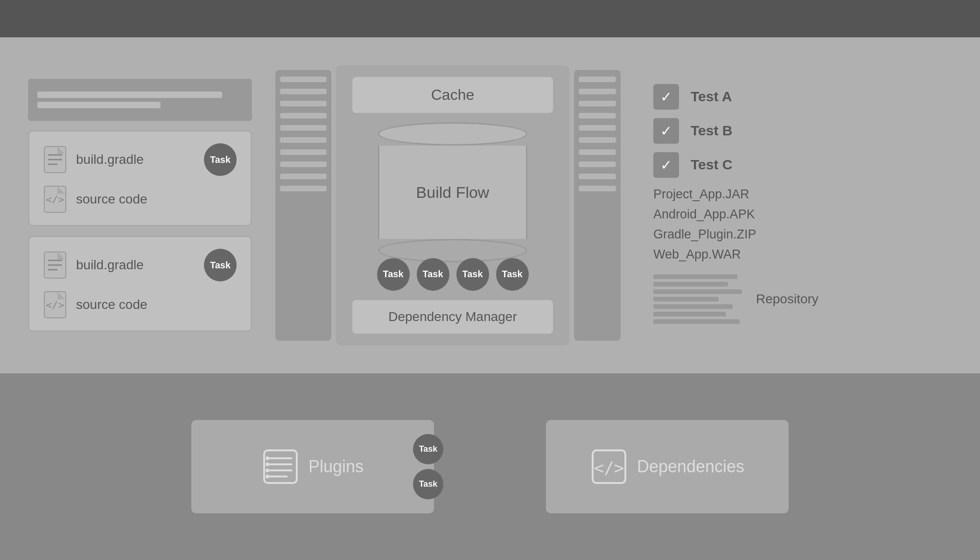 Image resolution: width=980 pixels, height=560 pixels. I want to click on dependencies-icon: </>, so click(609, 467).